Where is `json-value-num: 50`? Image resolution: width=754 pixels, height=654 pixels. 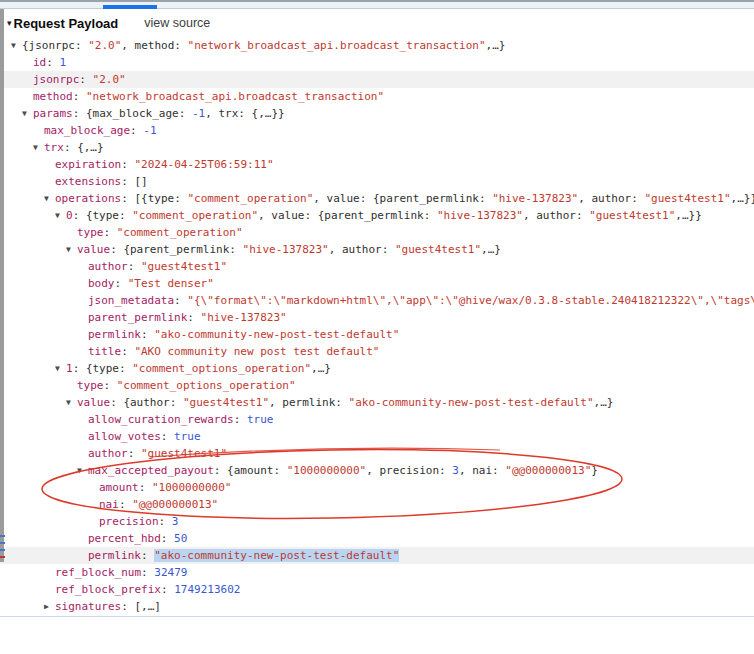 json-value-num: 50 is located at coordinates (180, 538).